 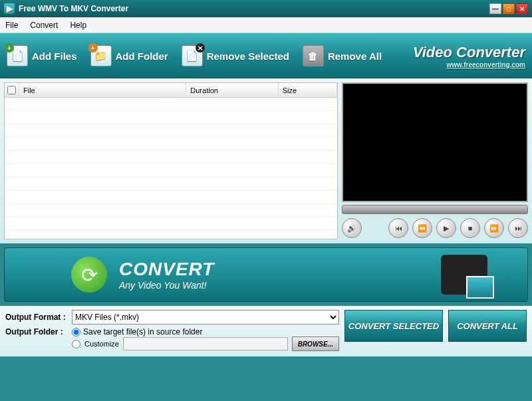 I want to click on output-format-select: MKV Files (*.mkv), so click(x=205, y=317).